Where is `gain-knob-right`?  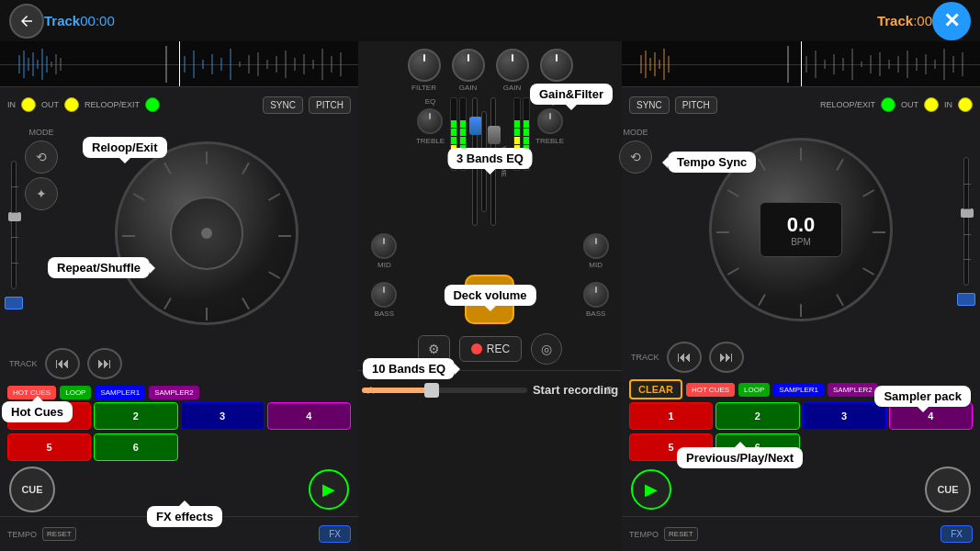 gain-knob-right is located at coordinates (513, 65).